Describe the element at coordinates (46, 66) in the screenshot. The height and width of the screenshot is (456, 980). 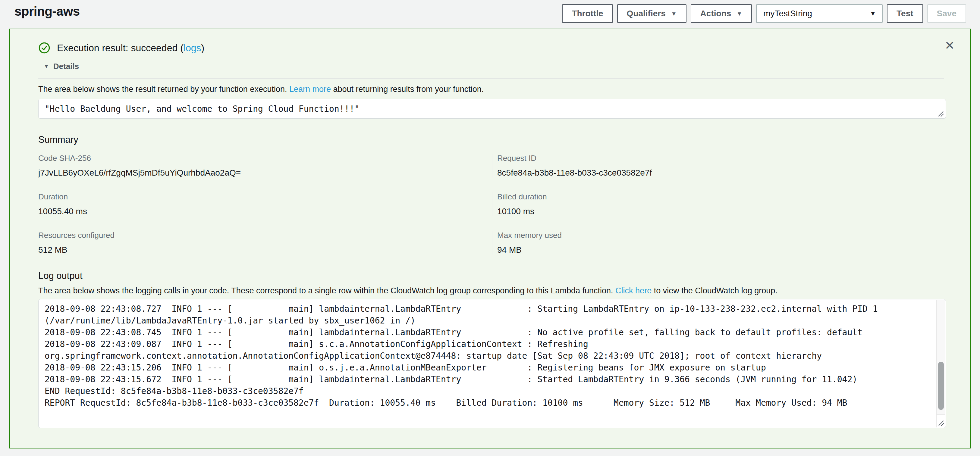
I see `caret-down-icon: ▼` at that location.